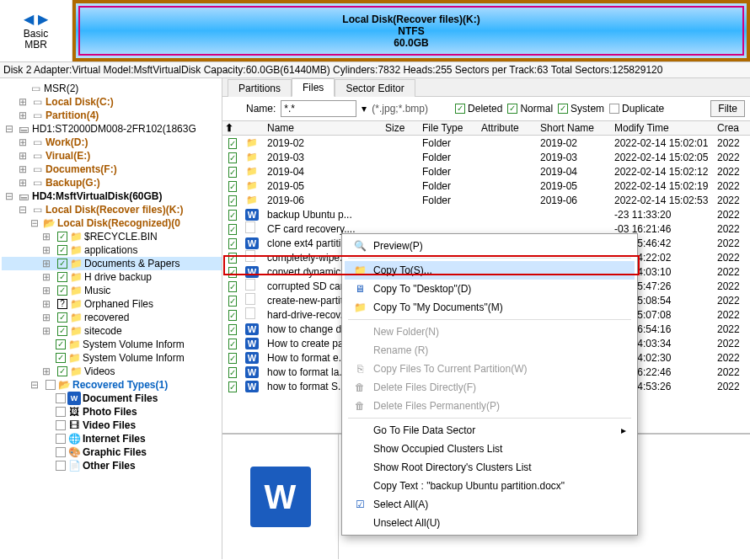 Image resolution: width=750 pixels, height=560 pixels. I want to click on tree-hd4: HD4:MsftVirtualDisk(60GB), so click(97, 196).